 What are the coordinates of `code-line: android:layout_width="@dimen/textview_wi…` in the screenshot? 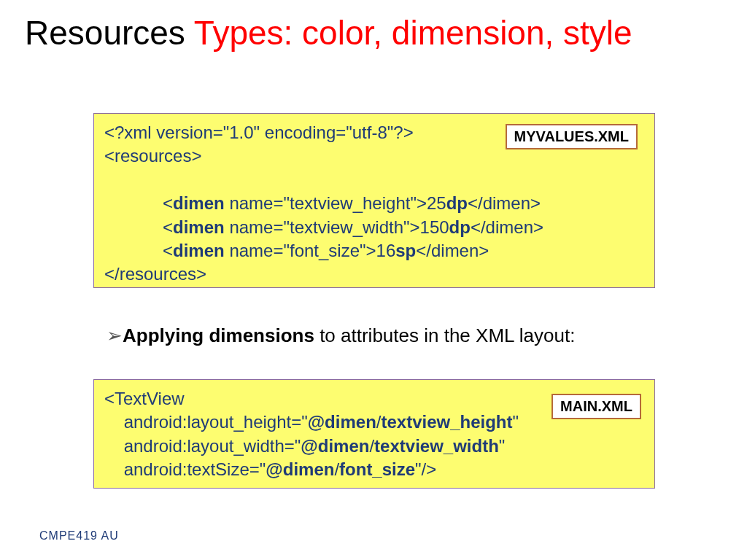 It's located at (374, 446).